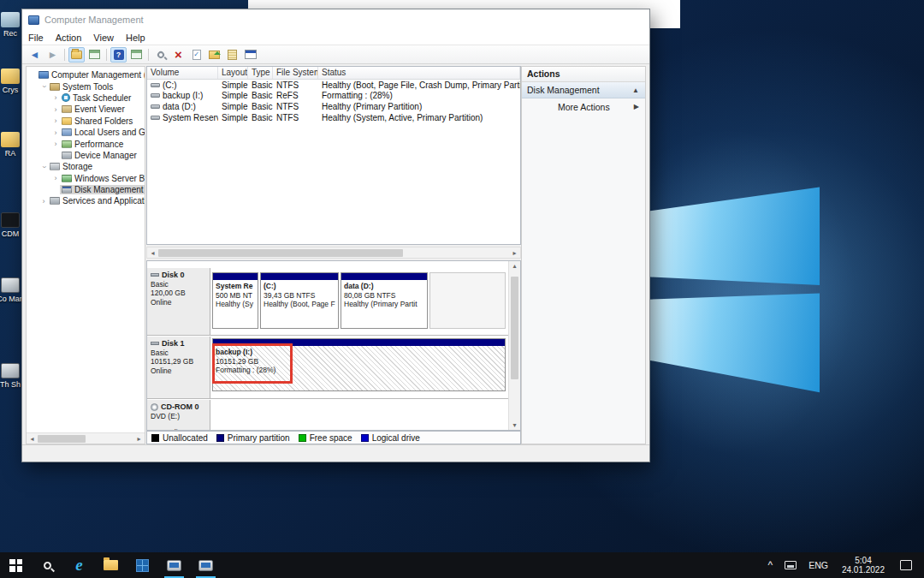 The width and height of the screenshot is (924, 578). I want to click on table-row: backup (I:) Simple Basic ReFS Formatting…, so click(334, 96).